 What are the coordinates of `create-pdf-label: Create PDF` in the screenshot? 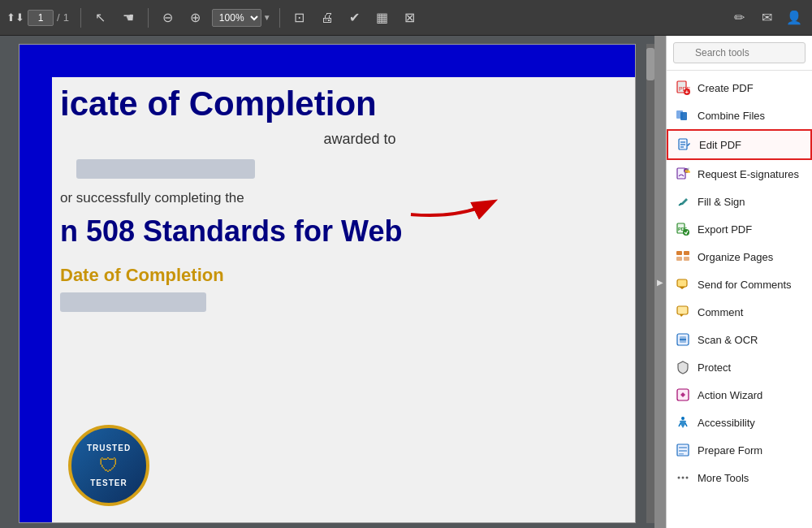 It's located at (726, 88).